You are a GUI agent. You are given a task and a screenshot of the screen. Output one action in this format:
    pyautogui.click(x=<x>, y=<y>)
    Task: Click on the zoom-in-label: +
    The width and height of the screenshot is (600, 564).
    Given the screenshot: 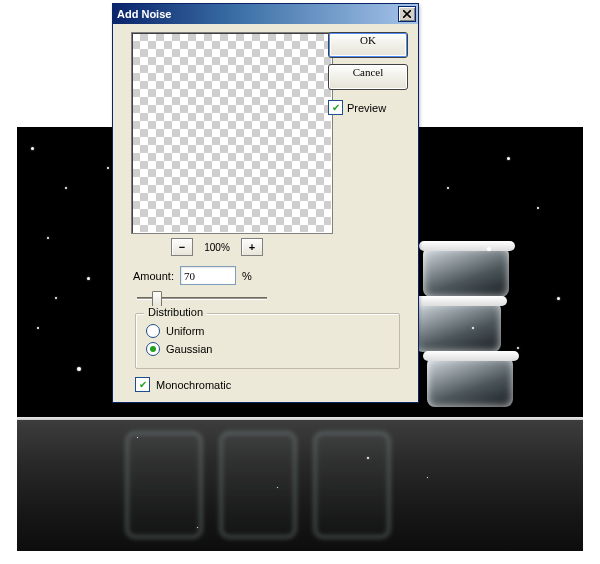 What is the action you would take?
    pyautogui.click(x=252, y=247)
    